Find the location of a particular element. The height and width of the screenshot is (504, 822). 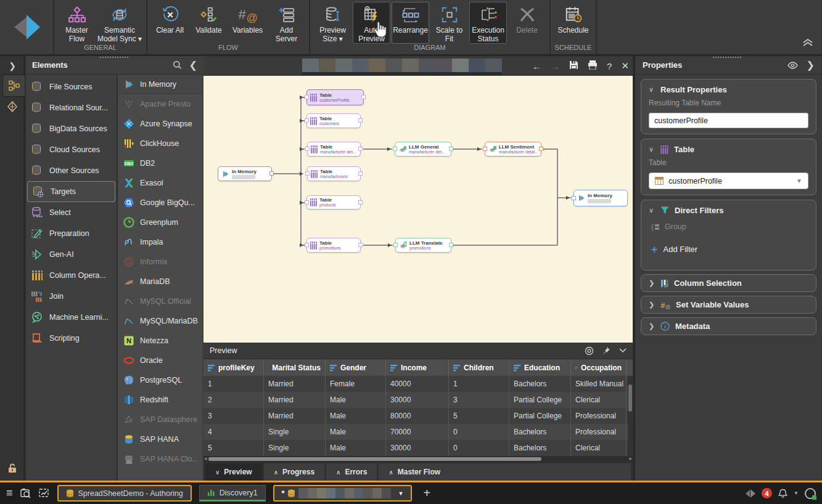

category-scripting: Scripting is located at coordinates (72, 338).